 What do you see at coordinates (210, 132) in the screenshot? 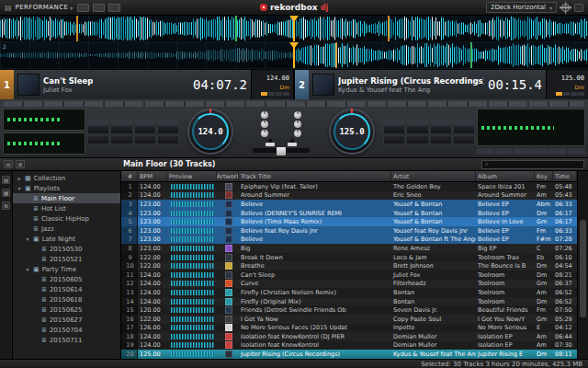
I see `jog-wheel-1: 124.0` at bounding box center [210, 132].